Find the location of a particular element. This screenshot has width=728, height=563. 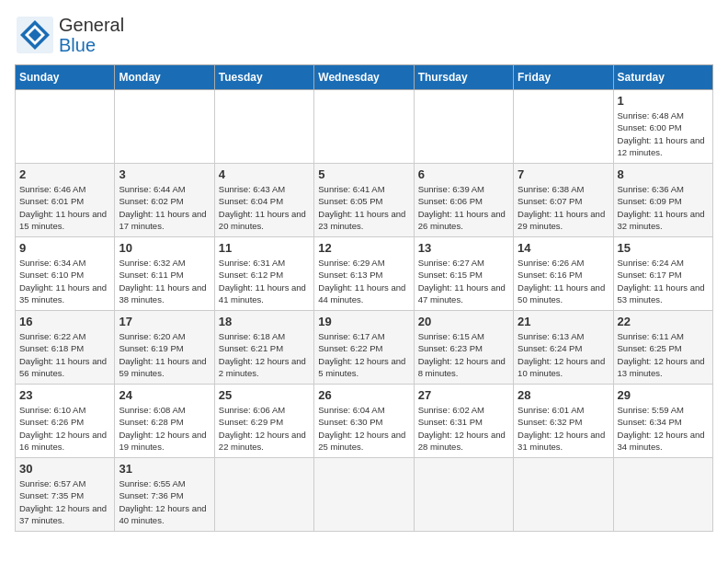

day-number: 4 is located at coordinates (265, 175).